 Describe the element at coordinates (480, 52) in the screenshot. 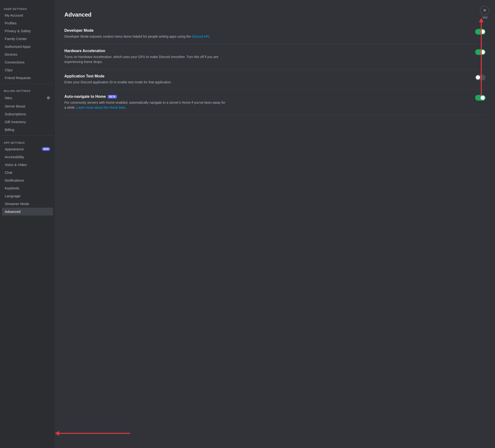

I see `hardware-acceleration-toggle: ✓` at that location.